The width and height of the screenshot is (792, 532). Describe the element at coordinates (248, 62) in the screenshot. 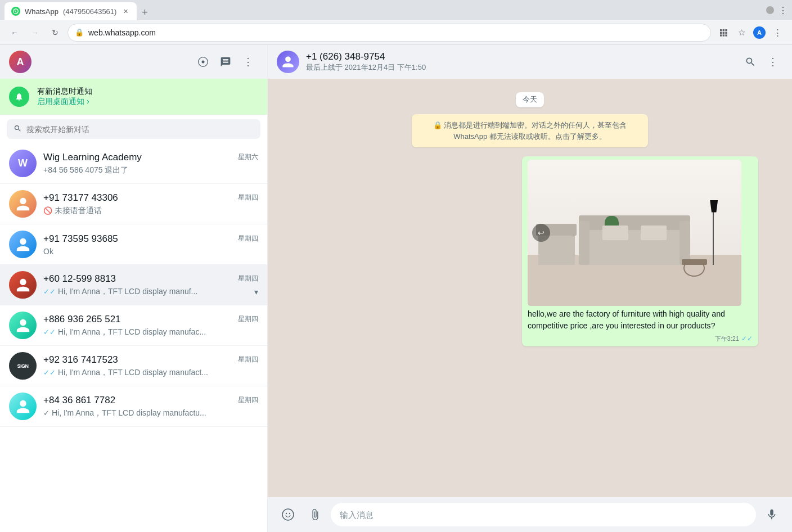

I see `menu-icon-btn: ⋮` at that location.